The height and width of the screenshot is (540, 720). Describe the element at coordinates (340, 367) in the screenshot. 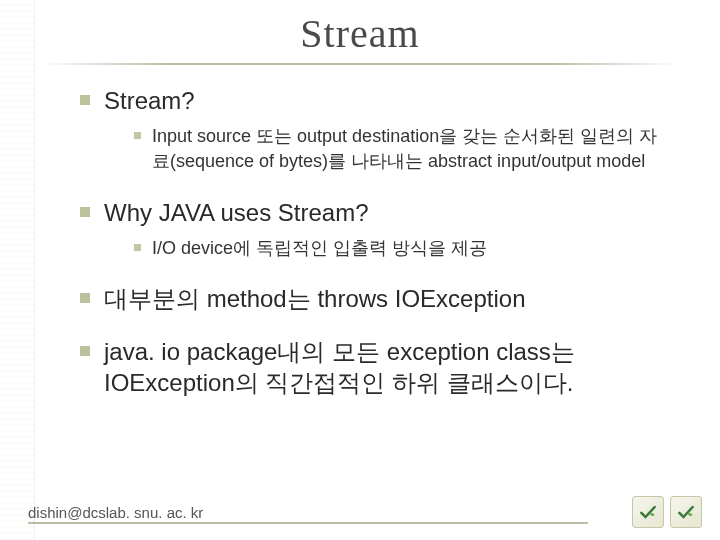

I see `list-item-text: java. io package내의 모든 exception class는 I…` at that location.